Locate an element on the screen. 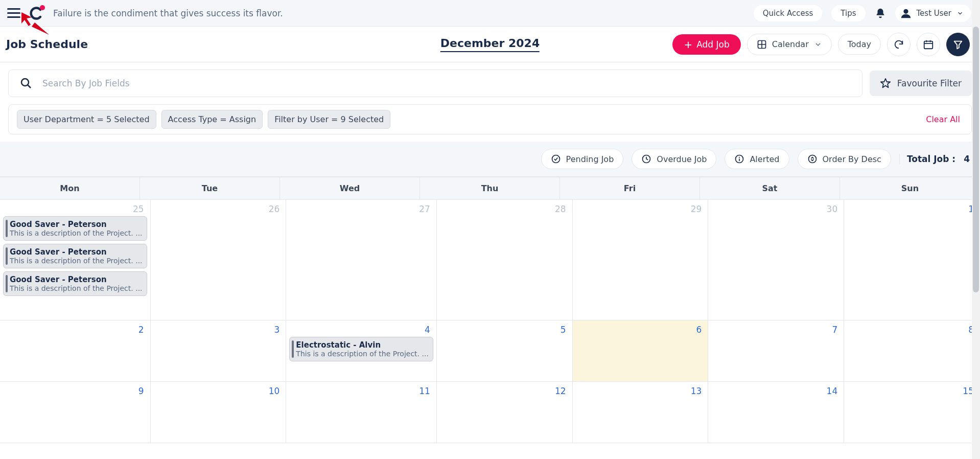 Image resolution: width=980 pixels, height=459 pixels. day-number: 13 is located at coordinates (641, 392).